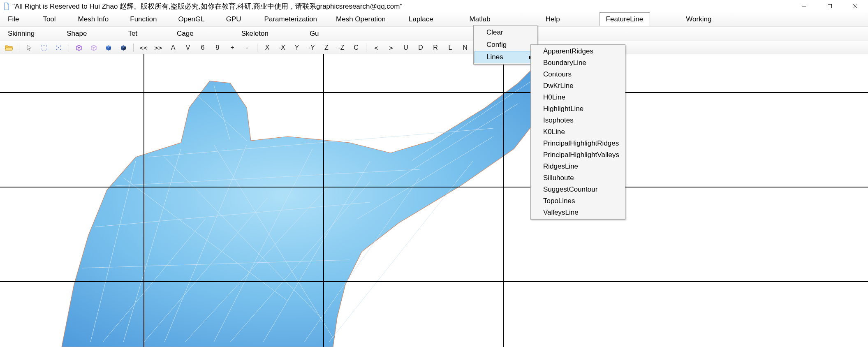 The height and width of the screenshot is (347, 868). I want to click on lines-item-k0line: K0Line, so click(578, 132).